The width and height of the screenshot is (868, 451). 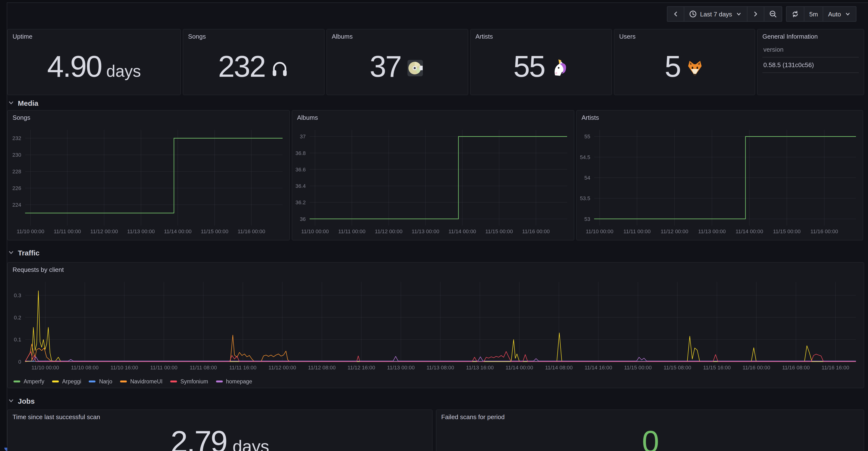 What do you see at coordinates (104, 231) in the screenshot?
I see `svg-text: 11/12 00:00` at bounding box center [104, 231].